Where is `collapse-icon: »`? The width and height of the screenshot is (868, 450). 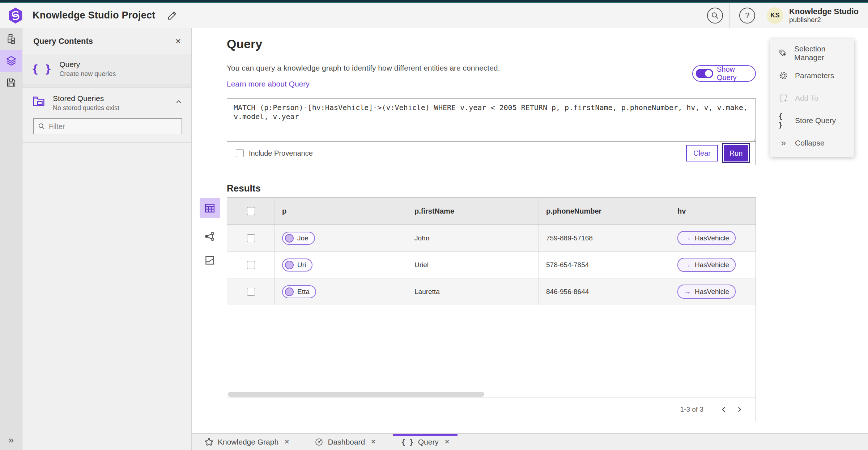 collapse-icon: » is located at coordinates (783, 143).